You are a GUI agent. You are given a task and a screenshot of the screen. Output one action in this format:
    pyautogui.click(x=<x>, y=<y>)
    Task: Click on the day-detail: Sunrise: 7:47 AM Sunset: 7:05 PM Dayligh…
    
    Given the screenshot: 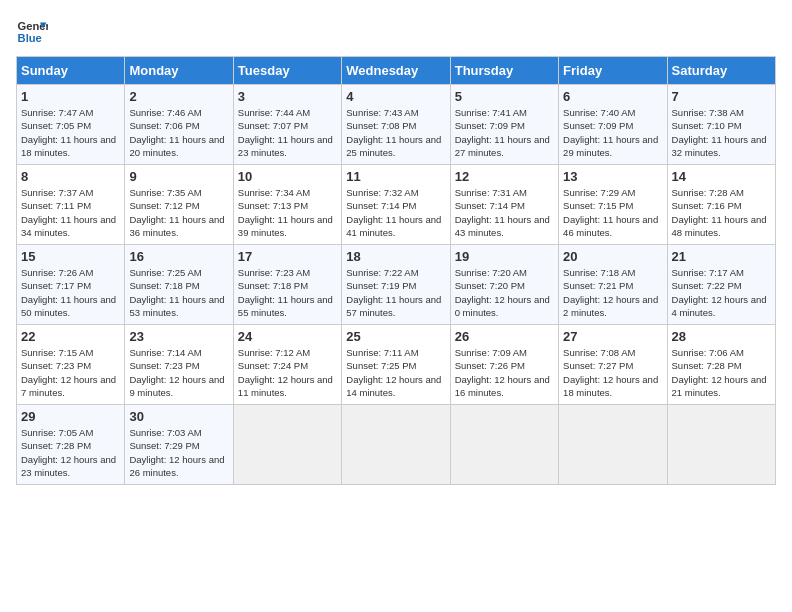 What is the action you would take?
    pyautogui.click(x=70, y=132)
    